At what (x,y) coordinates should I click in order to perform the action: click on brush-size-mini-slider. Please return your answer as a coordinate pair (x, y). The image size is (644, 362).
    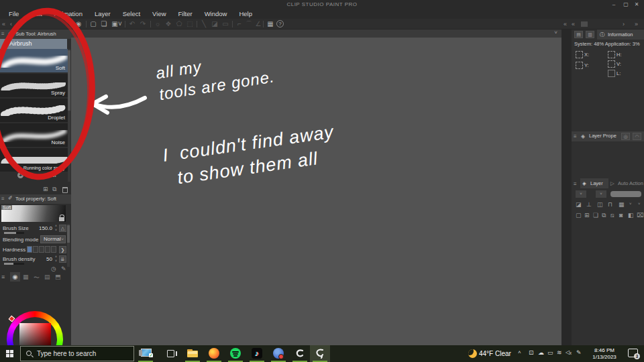
    Looking at the image, I should click on (14, 233).